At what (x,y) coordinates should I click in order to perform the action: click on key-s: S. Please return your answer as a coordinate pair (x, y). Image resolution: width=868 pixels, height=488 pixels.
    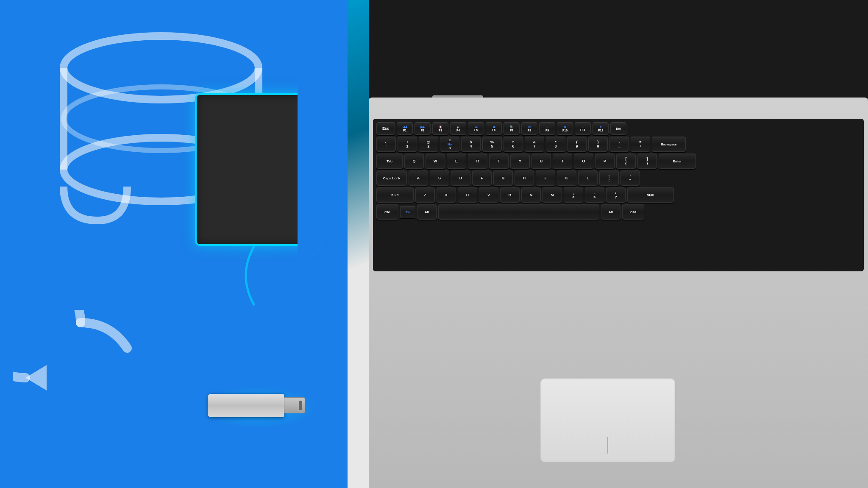
    Looking at the image, I should click on (440, 178).